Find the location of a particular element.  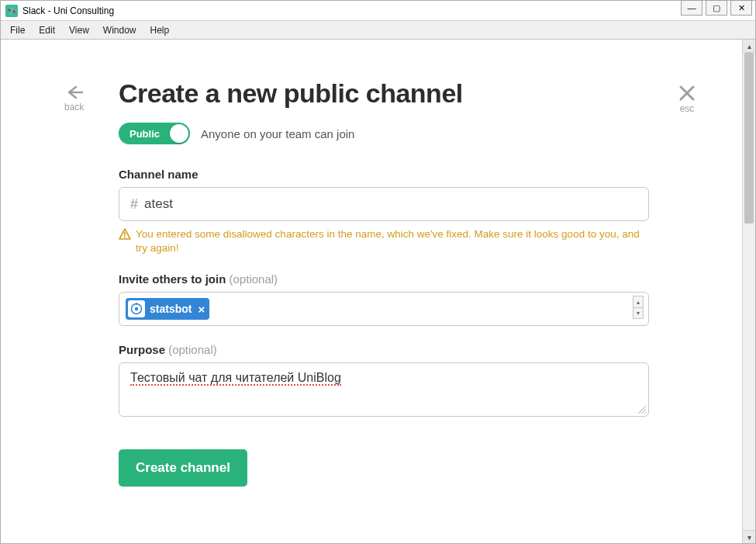

toggle-description: Anyone on your team can join is located at coordinates (278, 133).